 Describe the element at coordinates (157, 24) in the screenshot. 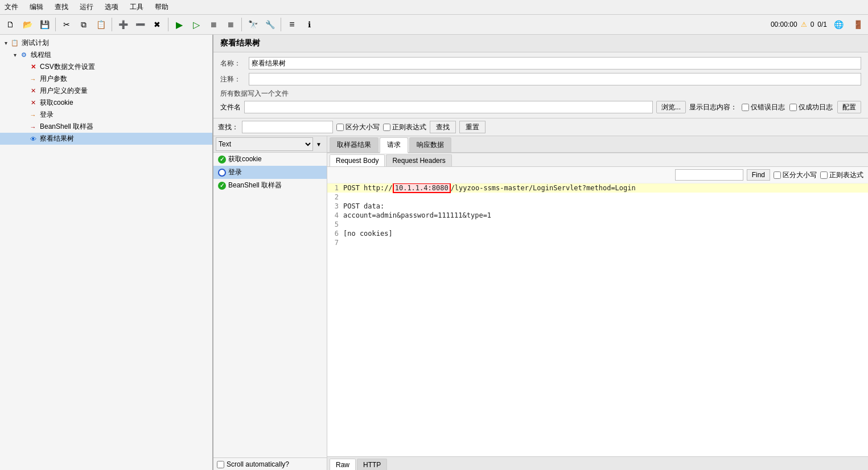

I see `clear-button: ✖` at that location.